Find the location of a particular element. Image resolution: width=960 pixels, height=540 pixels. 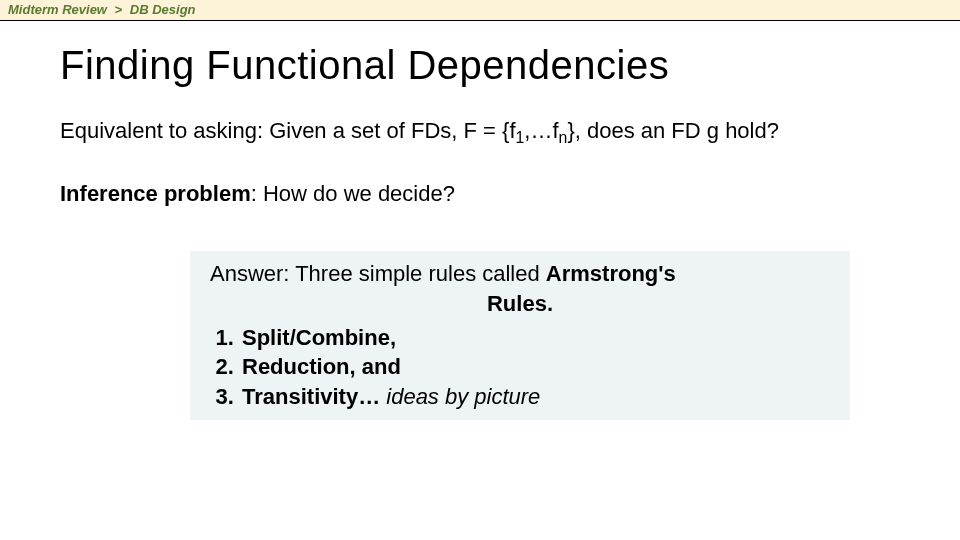

rule-1: Split/Combine, is located at coordinates (319, 338).